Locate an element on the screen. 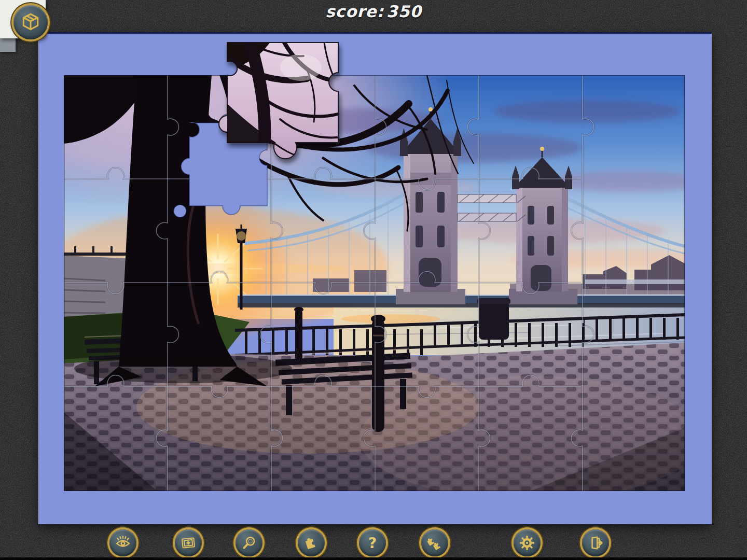 Image resolution: width=747 pixels, height=560 pixels. picture-settings-icon is located at coordinates (188, 543).